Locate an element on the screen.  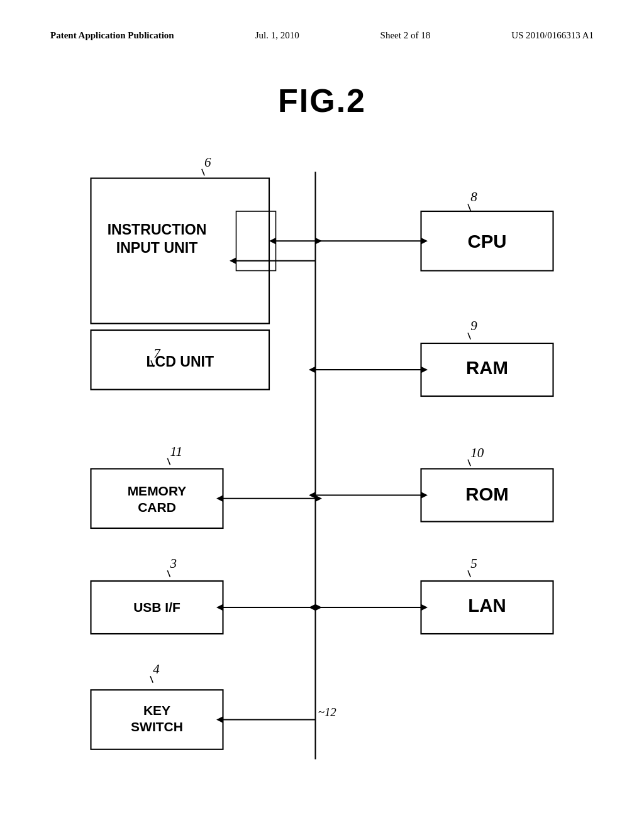
svg-text: 3 is located at coordinates (174, 563).